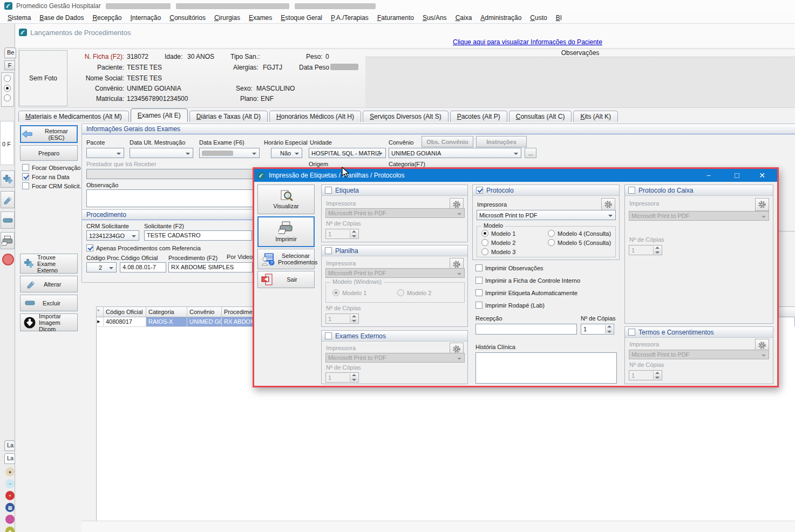  I want to click on printer-icon, so click(8, 241).